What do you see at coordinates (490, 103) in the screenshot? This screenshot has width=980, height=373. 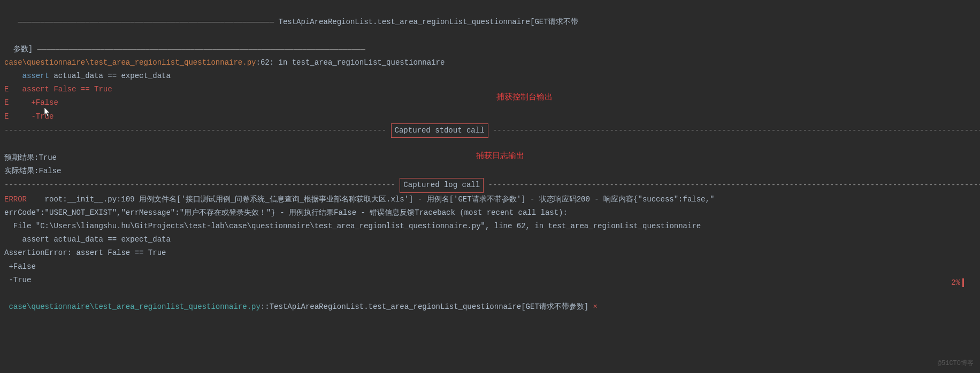 I see `error-line-2: E +False` at bounding box center [490, 103].